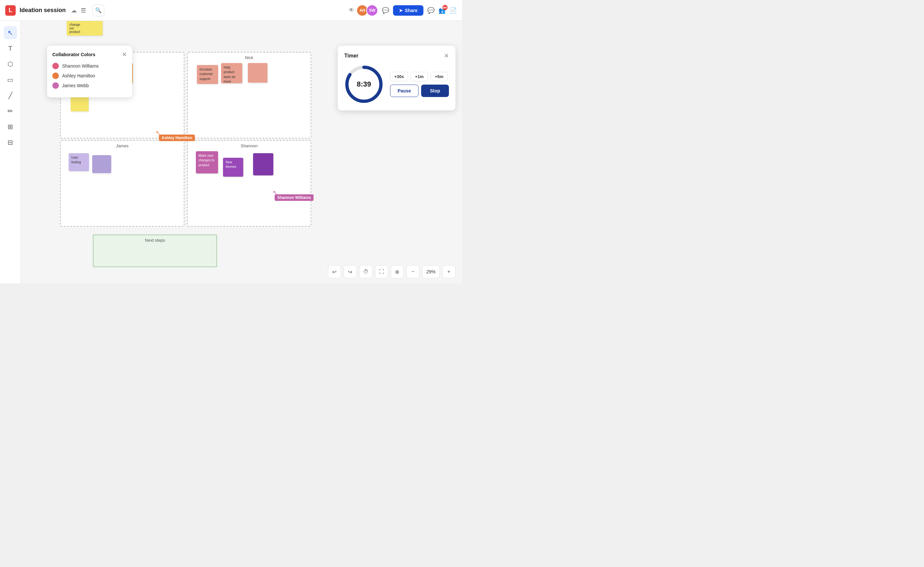 Image resolution: width=924 pixels, height=567 pixels. What do you see at coordinates (249, 95) in the screenshot?
I see `section-nick: Nick Increase customer support Help prod…` at bounding box center [249, 95].